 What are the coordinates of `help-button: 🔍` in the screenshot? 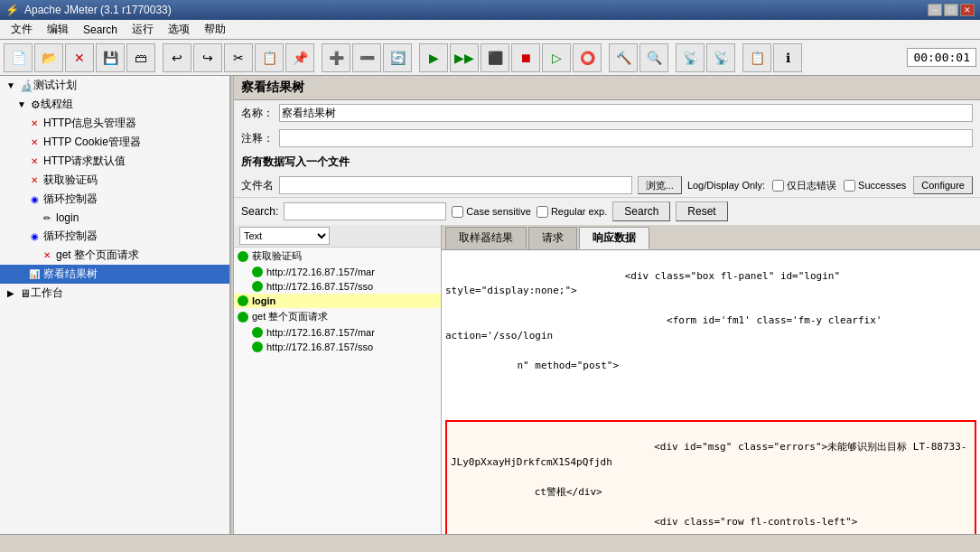 It's located at (654, 58).